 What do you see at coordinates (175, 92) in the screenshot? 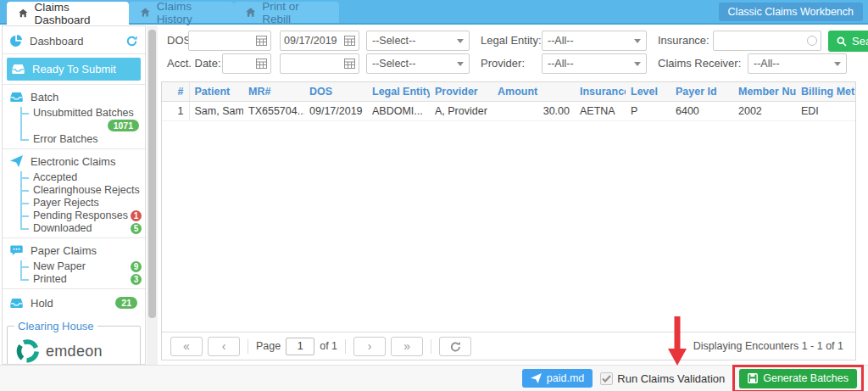
I see `col-num: #` at bounding box center [175, 92].